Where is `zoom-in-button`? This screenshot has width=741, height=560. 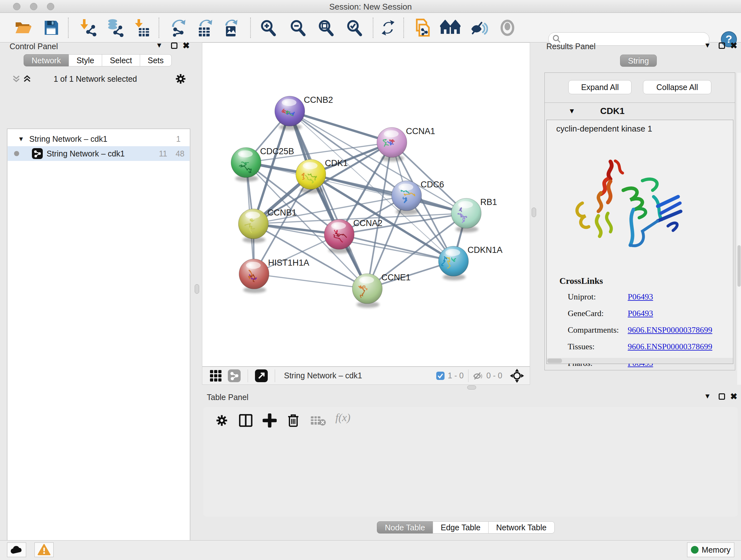 zoom-in-button is located at coordinates (268, 27).